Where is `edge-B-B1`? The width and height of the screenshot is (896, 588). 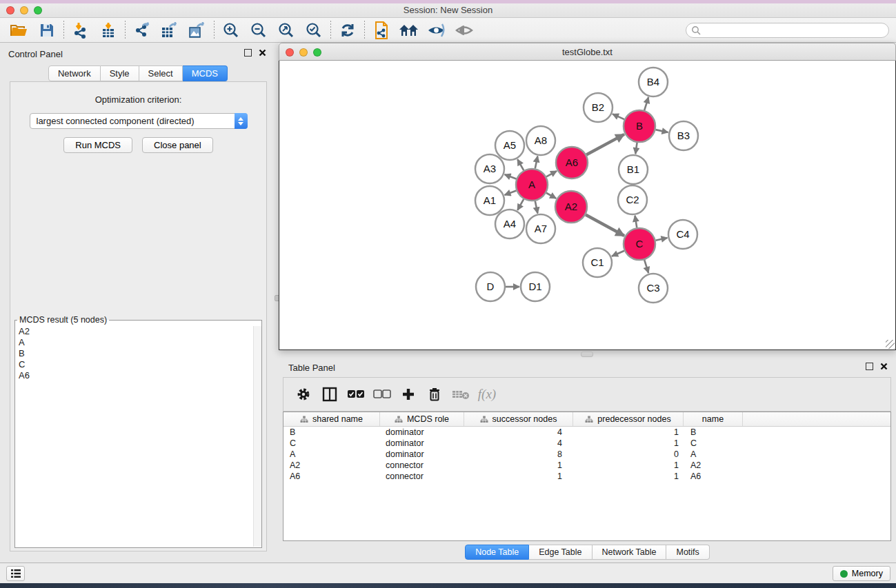 edge-B-B1 is located at coordinates (636, 148).